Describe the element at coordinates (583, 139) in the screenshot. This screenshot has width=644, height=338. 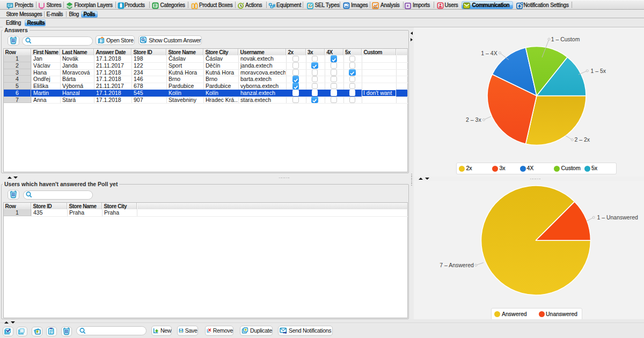
I see `svg-text: 2 – 2x` at that location.